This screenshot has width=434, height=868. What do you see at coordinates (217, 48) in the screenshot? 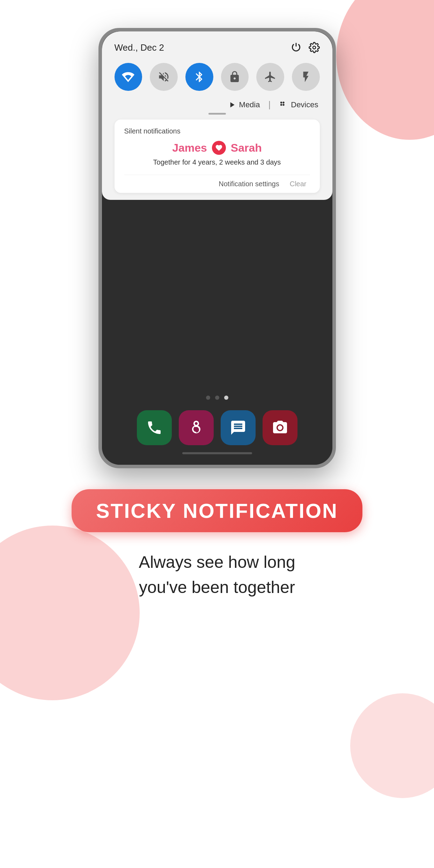
I see `status-bar: Wed., Dec 2` at bounding box center [217, 48].